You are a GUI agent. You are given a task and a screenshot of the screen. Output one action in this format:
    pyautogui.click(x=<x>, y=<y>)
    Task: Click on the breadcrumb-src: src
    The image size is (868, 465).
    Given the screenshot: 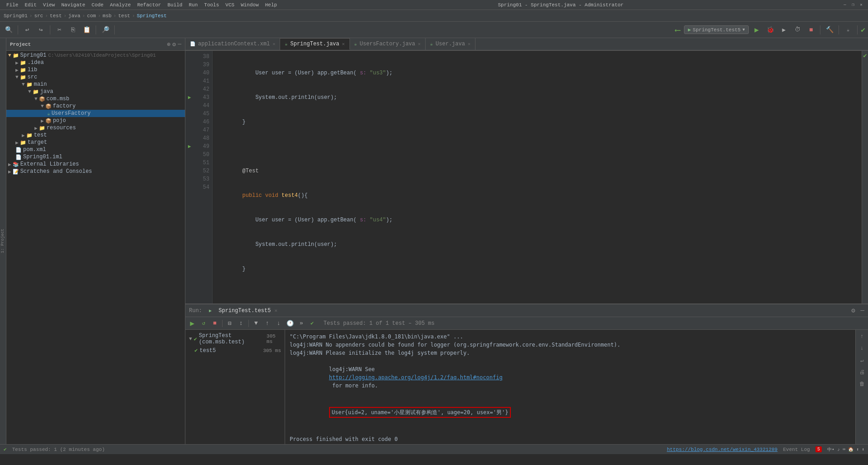 What is the action you would take?
    pyautogui.click(x=39, y=16)
    